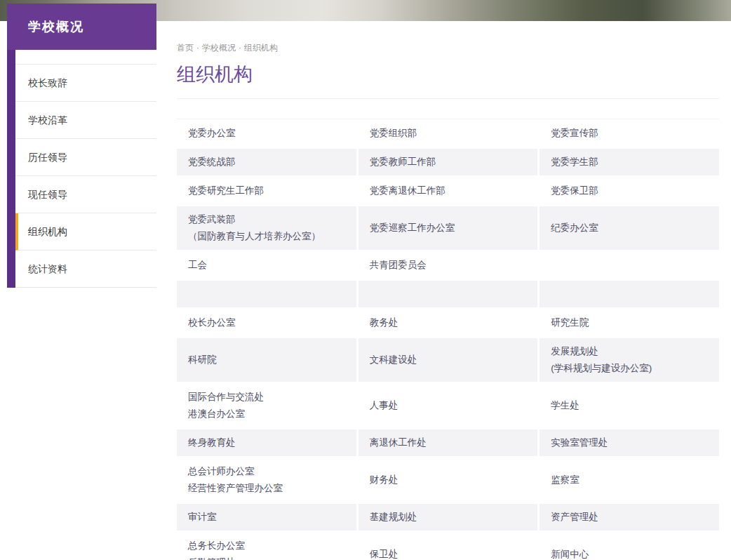 This screenshot has height=560, width=731. Describe the element at coordinates (448, 265) in the screenshot. I see `table-row: 工会共青团委员会` at that location.